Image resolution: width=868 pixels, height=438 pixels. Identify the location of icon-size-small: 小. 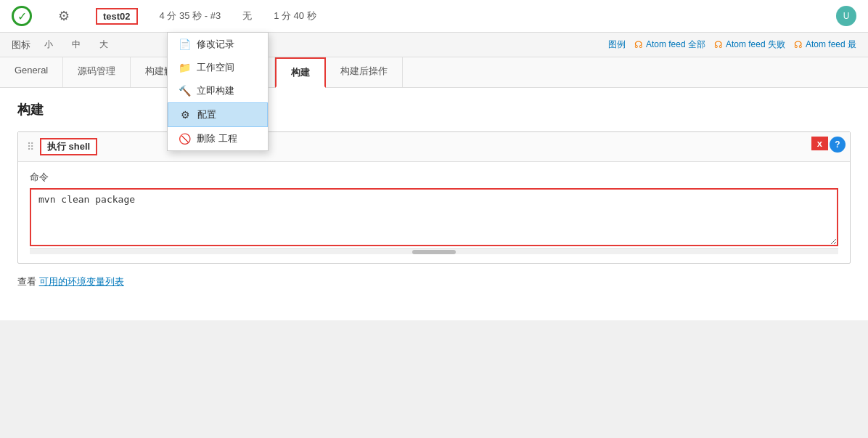
(49, 45).